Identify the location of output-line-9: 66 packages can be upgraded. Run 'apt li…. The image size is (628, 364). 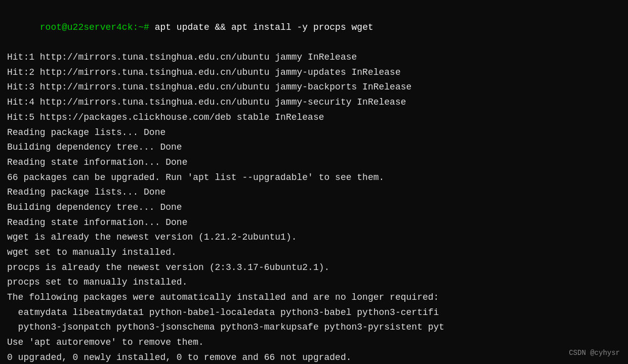
(314, 178).